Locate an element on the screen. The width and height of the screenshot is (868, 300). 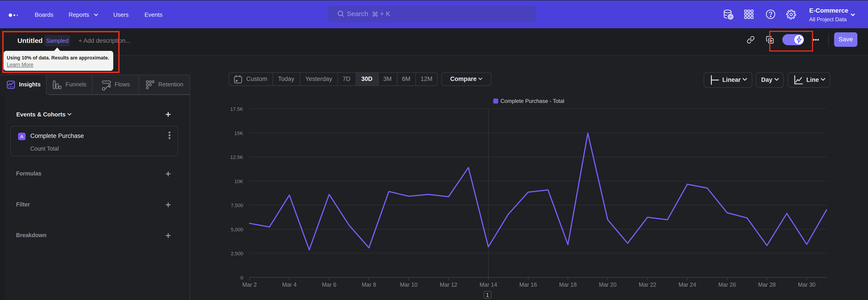
svg-text: Mar 18 is located at coordinates (568, 284).